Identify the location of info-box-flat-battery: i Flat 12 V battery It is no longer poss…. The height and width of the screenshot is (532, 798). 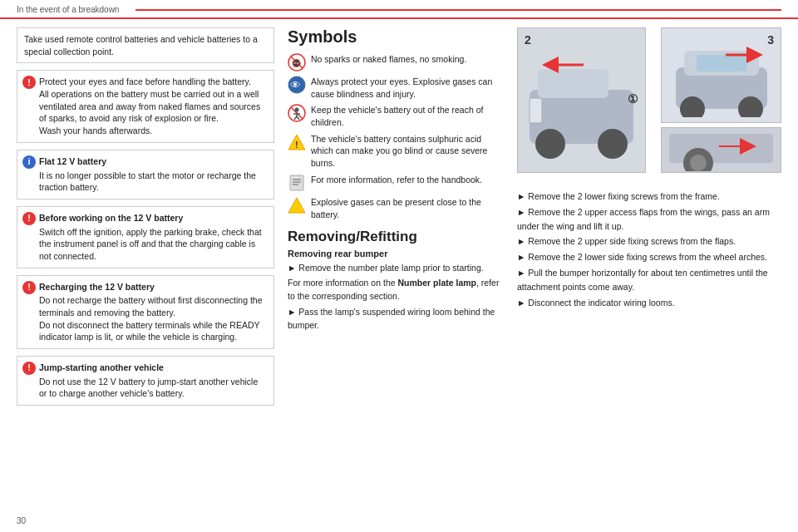
(145, 175).